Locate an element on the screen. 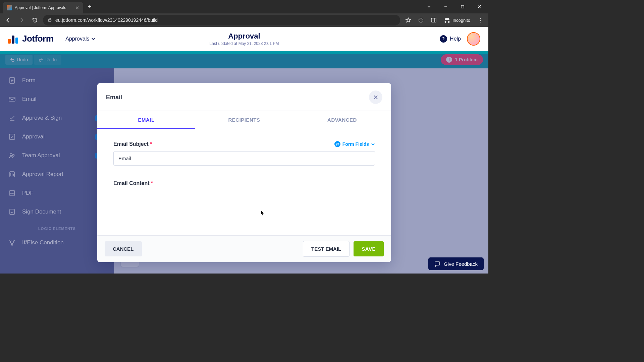  help-icon: ? is located at coordinates (443, 39).